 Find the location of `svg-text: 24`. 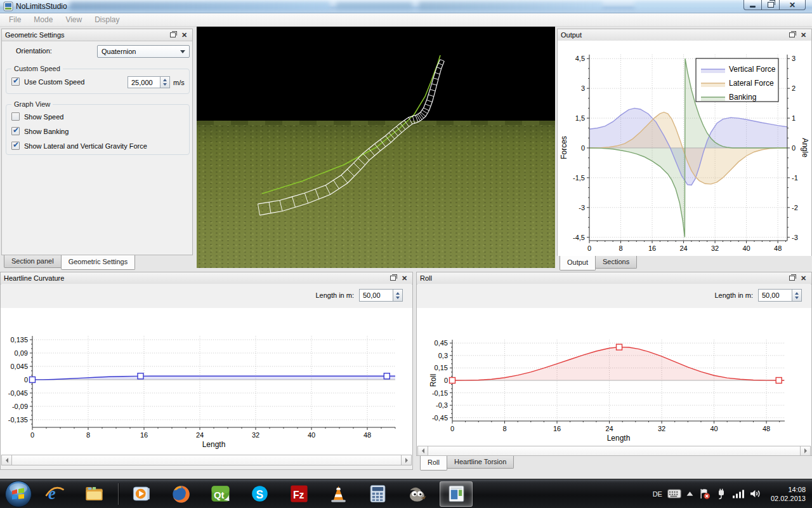

svg-text: 24 is located at coordinates (200, 435).